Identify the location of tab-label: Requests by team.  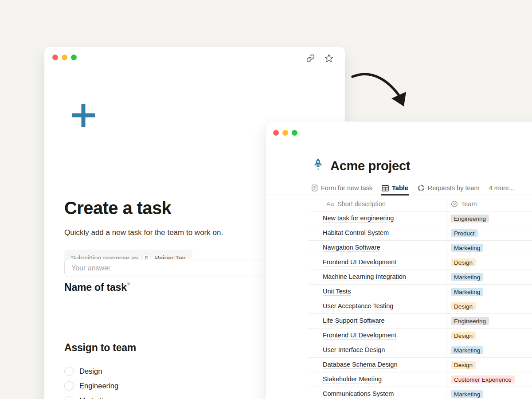
(454, 188).